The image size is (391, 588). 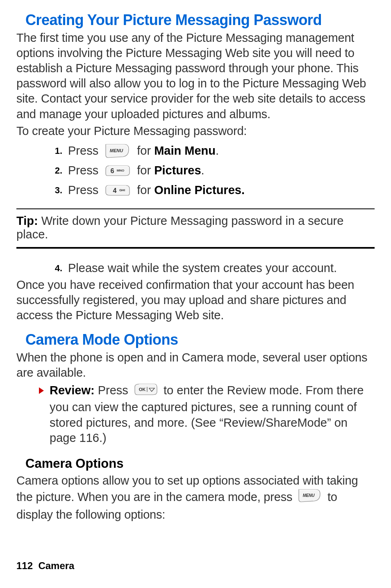 I want to click on heading-creating-password: Creating Your Picture Messaging Password, so click(x=196, y=20).